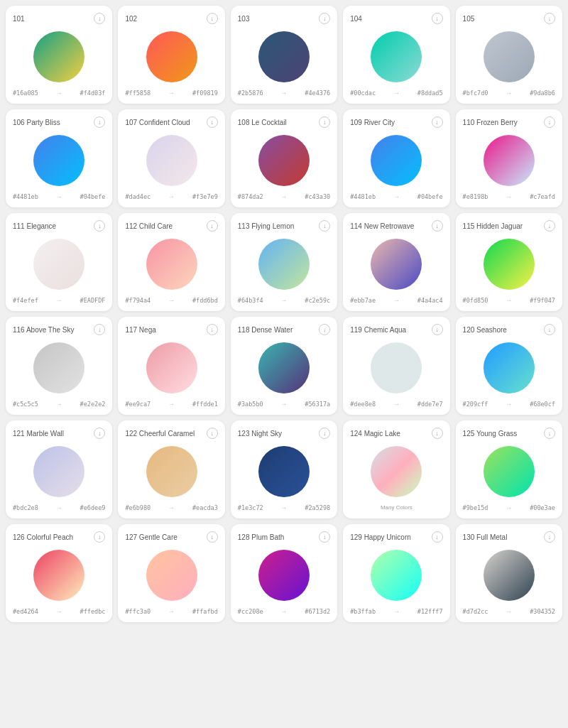 The height and width of the screenshot is (728, 568). I want to click on to-color: #ffdde1, so click(205, 404).